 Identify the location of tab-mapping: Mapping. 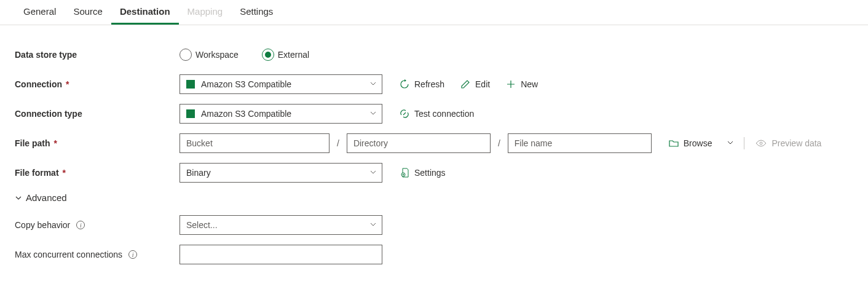
(205, 12).